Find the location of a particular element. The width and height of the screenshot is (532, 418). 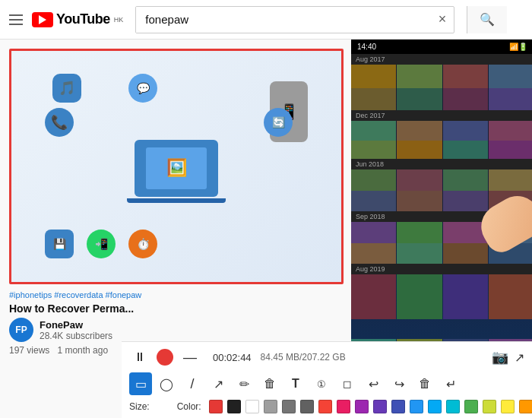

record-button is located at coordinates (165, 357).